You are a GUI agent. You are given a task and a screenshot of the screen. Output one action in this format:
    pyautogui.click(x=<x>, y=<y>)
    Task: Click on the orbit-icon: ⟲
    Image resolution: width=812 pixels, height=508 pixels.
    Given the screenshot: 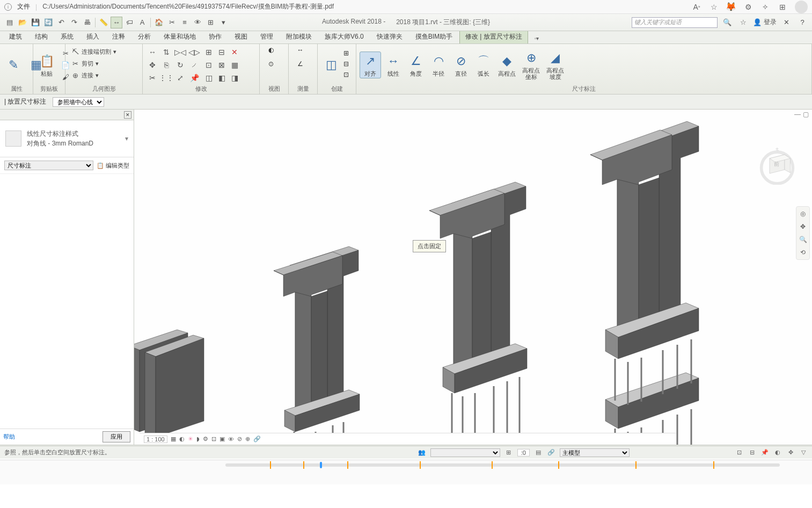 What is the action you would take?
    pyautogui.click(x=803, y=252)
    